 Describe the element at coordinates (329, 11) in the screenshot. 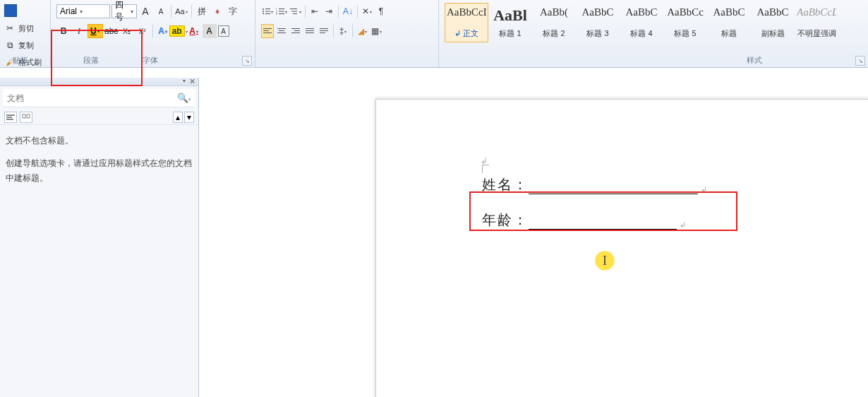

I see `increase-indent-button: ⇥` at that location.